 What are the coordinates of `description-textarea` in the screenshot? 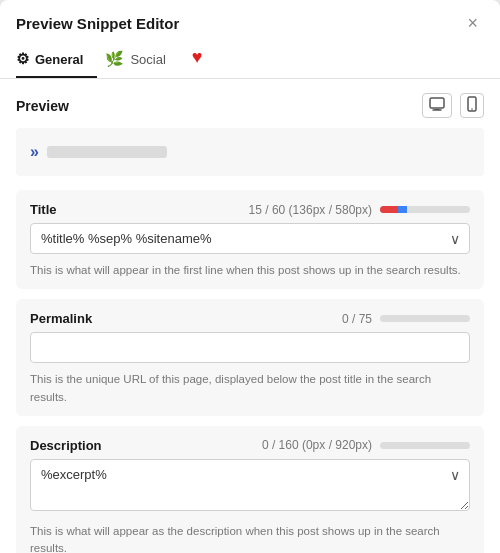 It's located at (250, 485).